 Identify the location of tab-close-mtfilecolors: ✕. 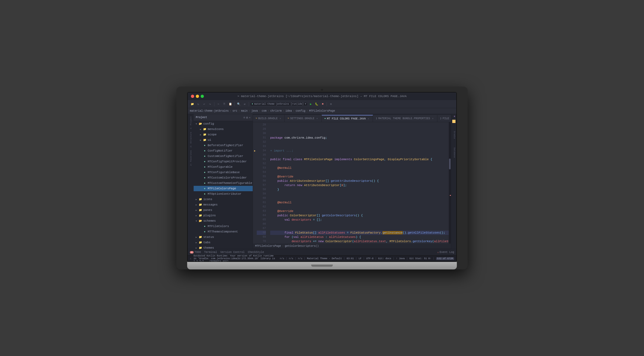
(368, 119).